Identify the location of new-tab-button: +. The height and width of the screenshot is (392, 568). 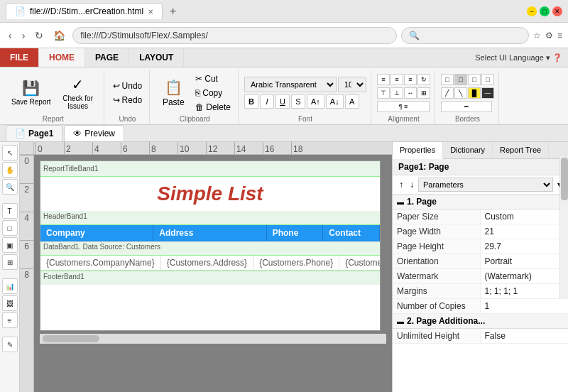
(173, 11).